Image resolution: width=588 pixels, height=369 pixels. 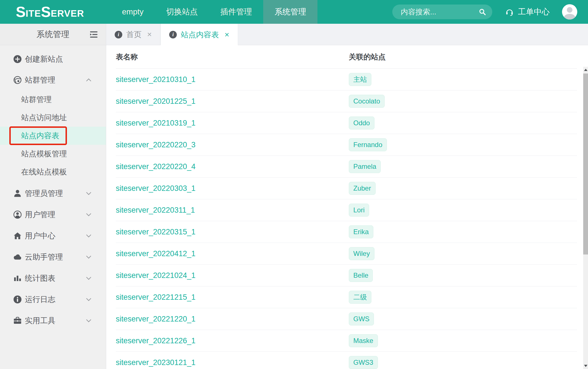 What do you see at coordinates (363, 341) in the screenshot?
I see `related-site-badge: Maske` at bounding box center [363, 341].